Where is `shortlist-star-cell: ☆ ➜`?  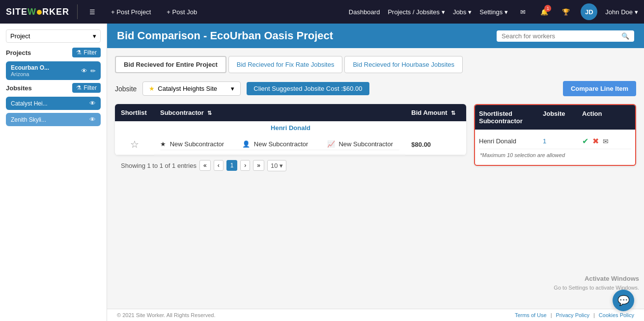 shortlist-star-cell: ☆ ➜ is located at coordinates (135, 144).